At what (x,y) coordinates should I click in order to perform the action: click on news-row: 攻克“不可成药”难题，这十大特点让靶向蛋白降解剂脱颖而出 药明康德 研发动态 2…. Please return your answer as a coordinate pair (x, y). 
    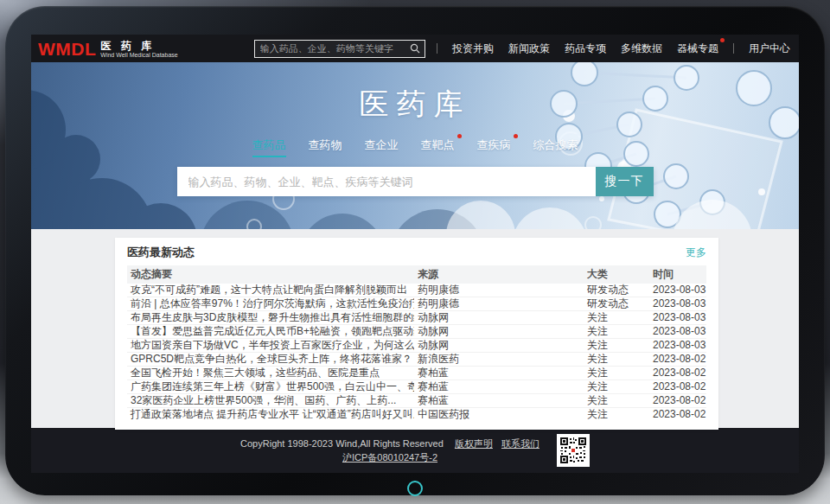
    Looking at the image, I should click on (417, 290).